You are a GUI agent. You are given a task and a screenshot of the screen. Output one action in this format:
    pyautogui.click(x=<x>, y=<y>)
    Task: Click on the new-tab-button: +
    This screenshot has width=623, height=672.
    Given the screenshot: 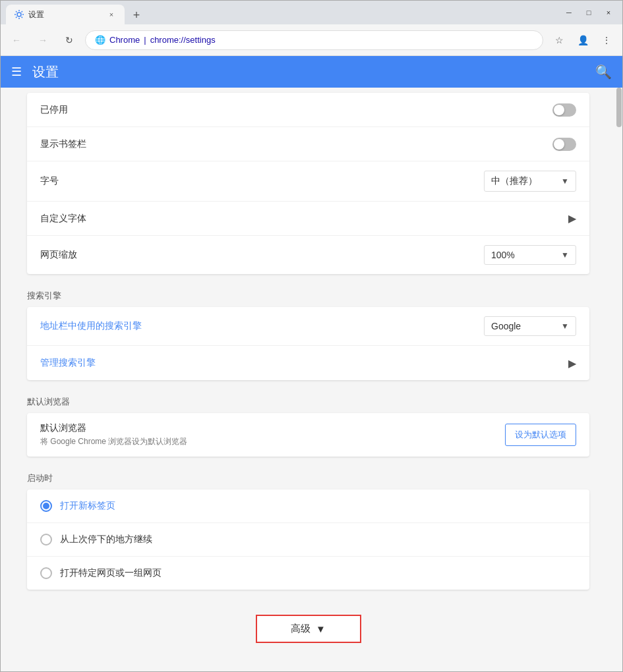 What is the action you would take?
    pyautogui.click(x=136, y=15)
    